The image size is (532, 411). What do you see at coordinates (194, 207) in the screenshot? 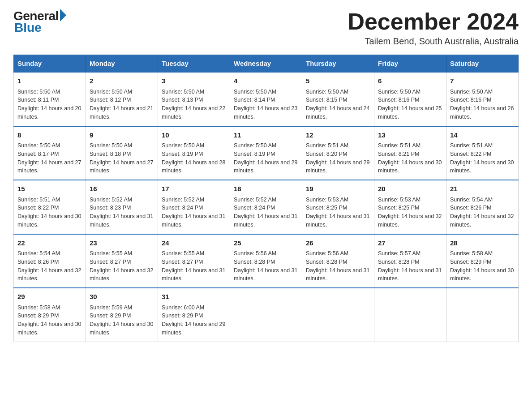
I see `day-cell: 17 Sunrise: 5:52 AMSunset: 8:24 PMDaylig…` at bounding box center [194, 207].